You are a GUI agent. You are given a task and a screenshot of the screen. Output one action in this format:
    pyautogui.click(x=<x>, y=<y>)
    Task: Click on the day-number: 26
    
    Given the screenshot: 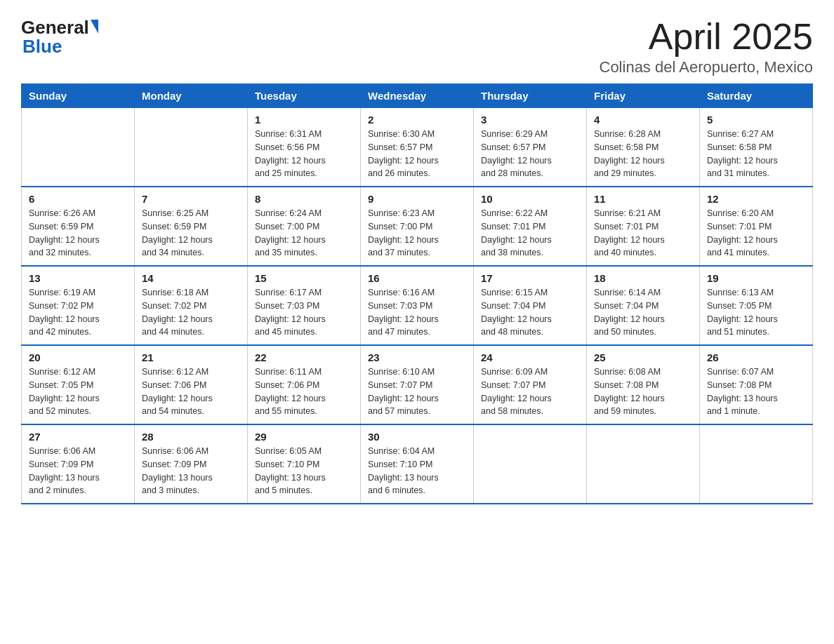 What is the action you would take?
    pyautogui.click(x=756, y=358)
    